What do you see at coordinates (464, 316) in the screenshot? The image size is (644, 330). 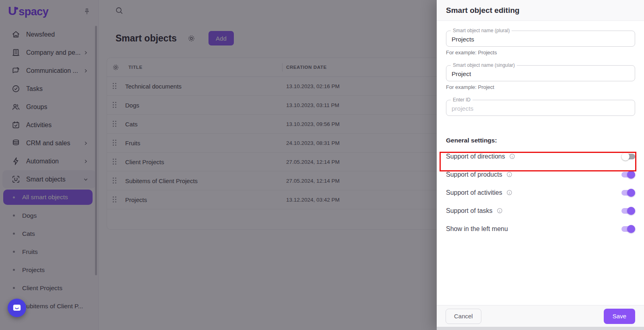 I see `cancel-button: Cancel` at bounding box center [464, 316].